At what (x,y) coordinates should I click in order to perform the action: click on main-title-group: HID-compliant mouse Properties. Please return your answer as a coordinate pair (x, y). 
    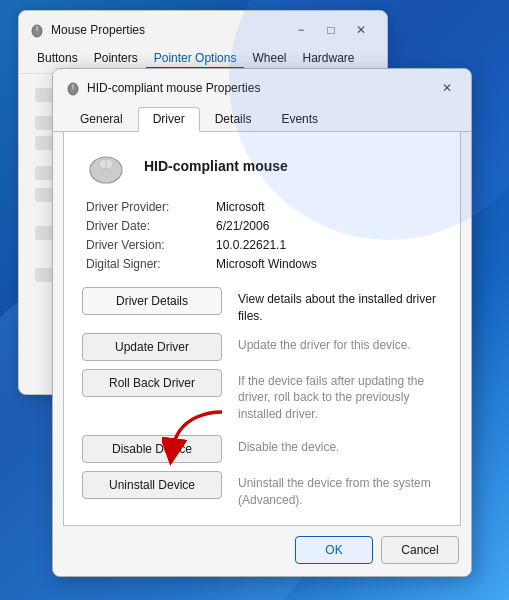
    Looking at the image, I should click on (162, 88).